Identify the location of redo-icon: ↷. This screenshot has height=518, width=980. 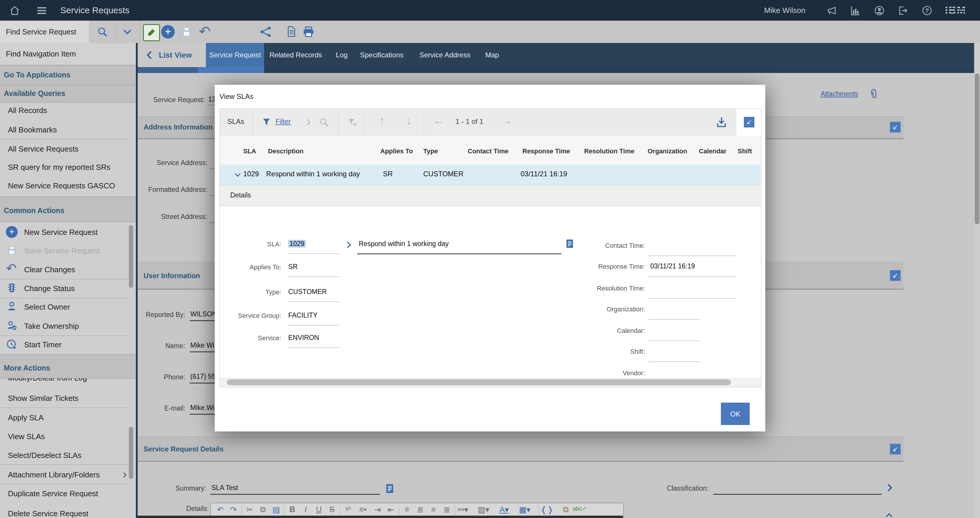
(234, 510).